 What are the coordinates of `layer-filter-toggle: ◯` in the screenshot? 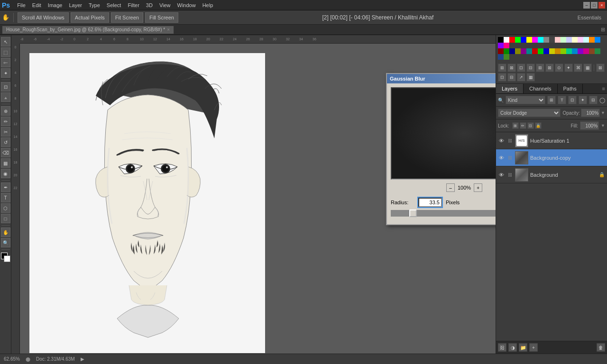 It's located at (602, 100).